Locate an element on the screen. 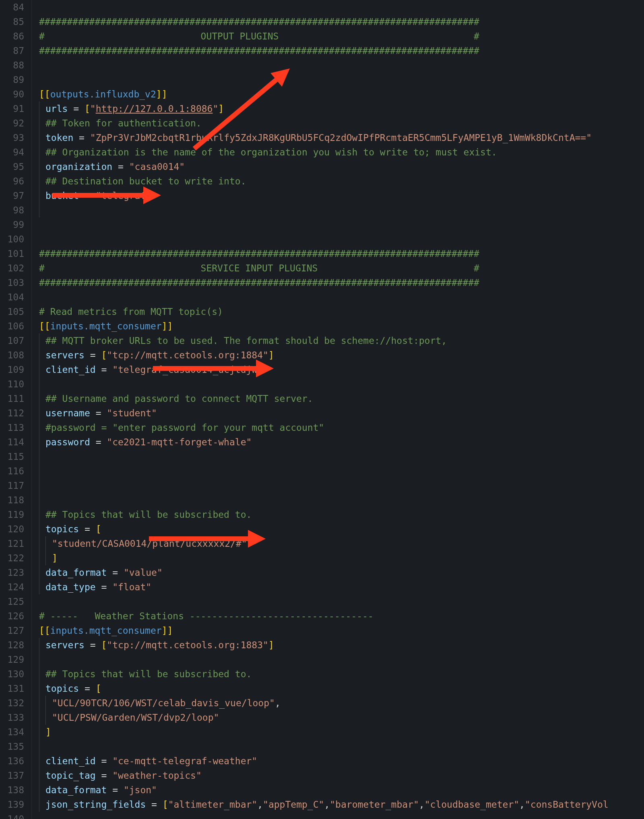 This screenshot has width=644, height=819. string-token: "ce-mqtt-telegraf-weather" is located at coordinates (185, 761).